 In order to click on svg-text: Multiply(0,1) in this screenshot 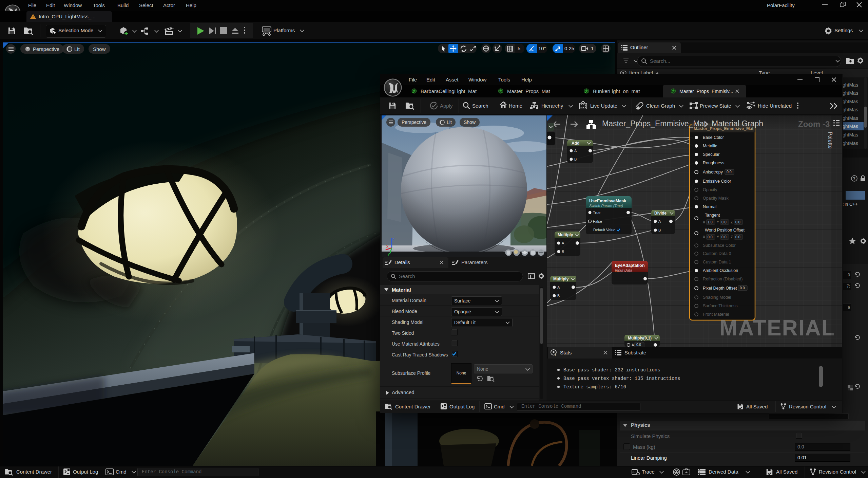, I will do `click(640, 338)`.